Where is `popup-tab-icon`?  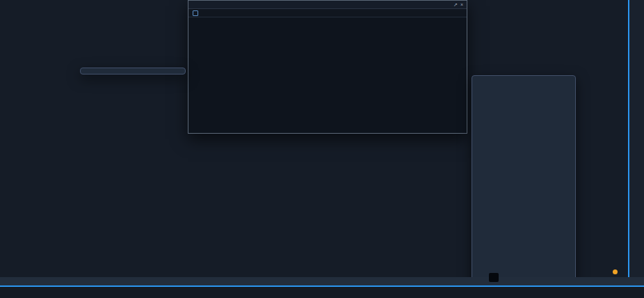
popup-tab-icon is located at coordinates (195, 13).